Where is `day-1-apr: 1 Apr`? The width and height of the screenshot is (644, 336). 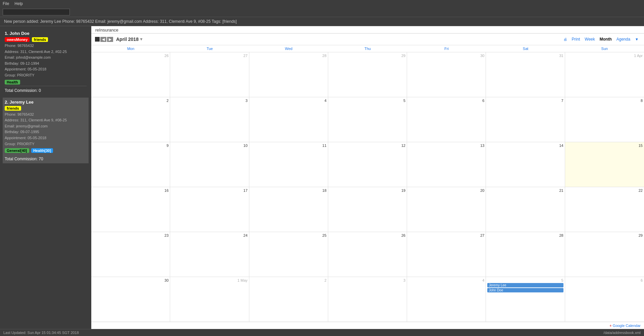
day-1-apr: 1 Apr is located at coordinates (605, 74).